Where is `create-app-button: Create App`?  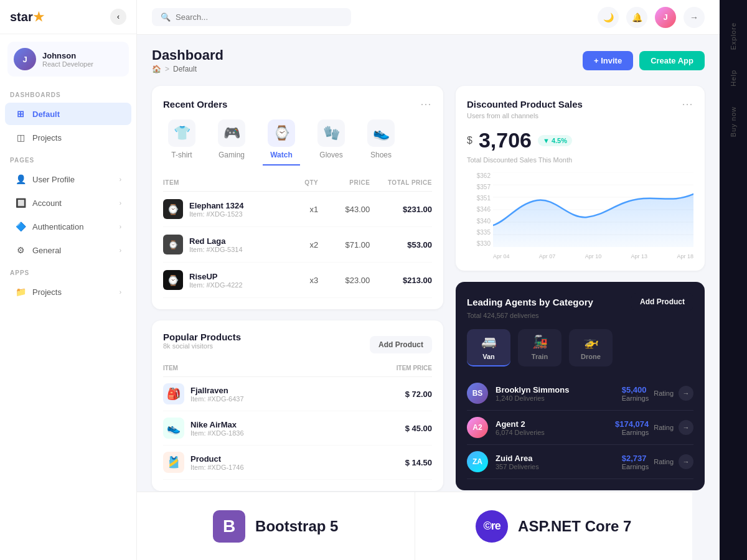 create-app-button: Create App is located at coordinates (672, 61).